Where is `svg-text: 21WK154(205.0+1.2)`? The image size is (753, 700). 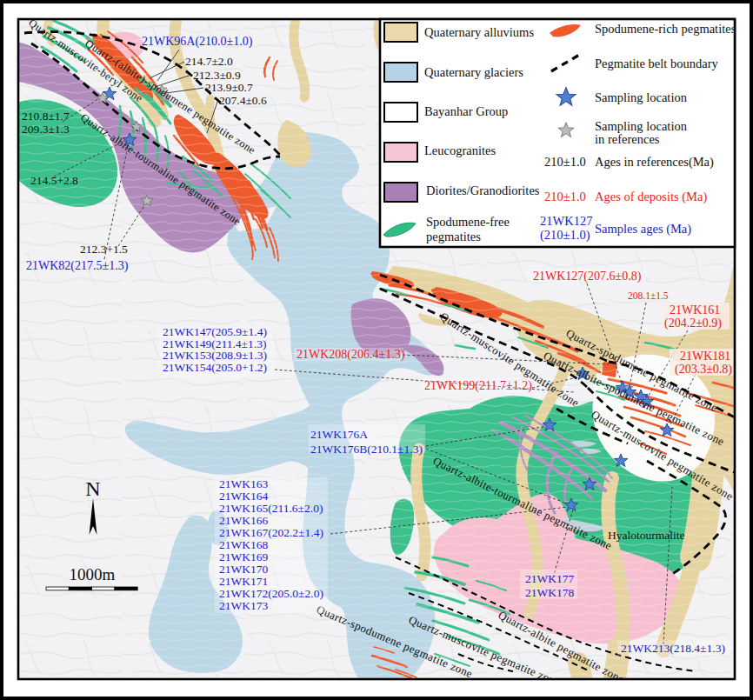
svg-text: 21WK154(205.0+1.2) is located at coordinates (215, 367).